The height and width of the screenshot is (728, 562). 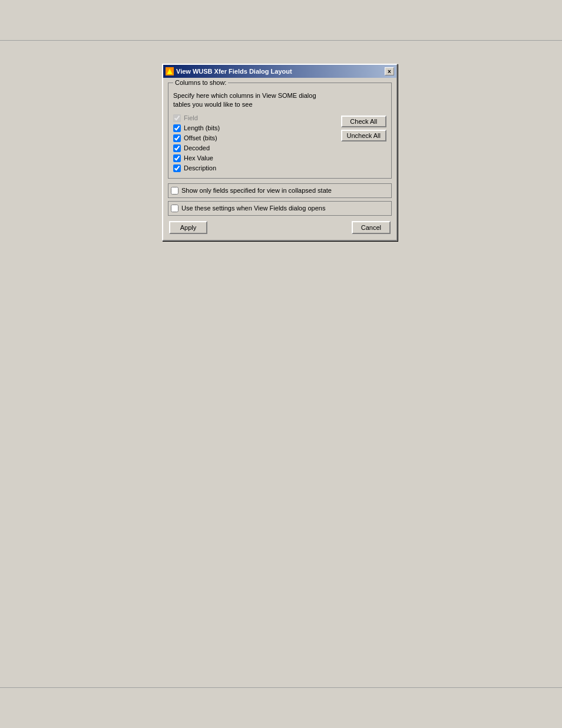 I want to click on apply-button: Apply, so click(x=189, y=228).